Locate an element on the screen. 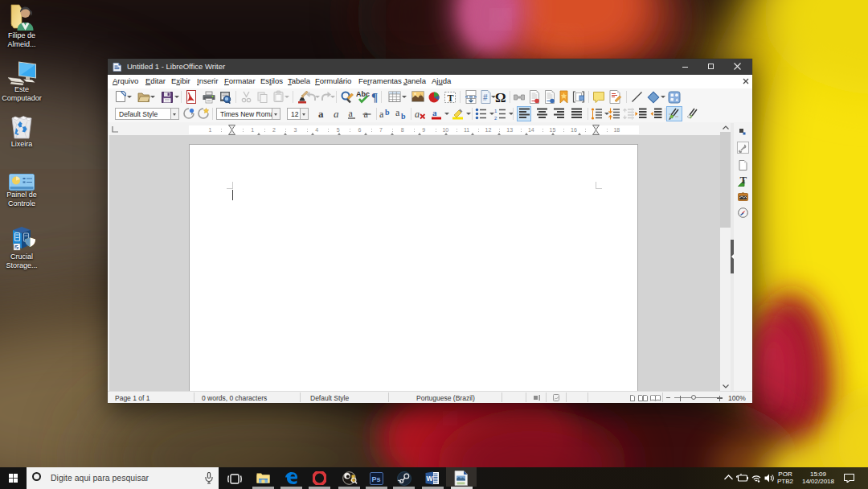  svg-text: 1 is located at coordinates (496, 111).